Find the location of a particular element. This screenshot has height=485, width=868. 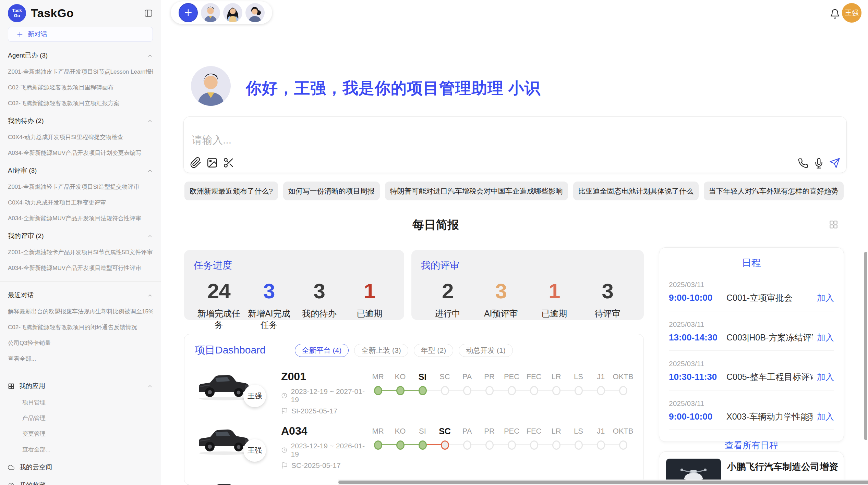

chat-input is located at coordinates (398, 140).